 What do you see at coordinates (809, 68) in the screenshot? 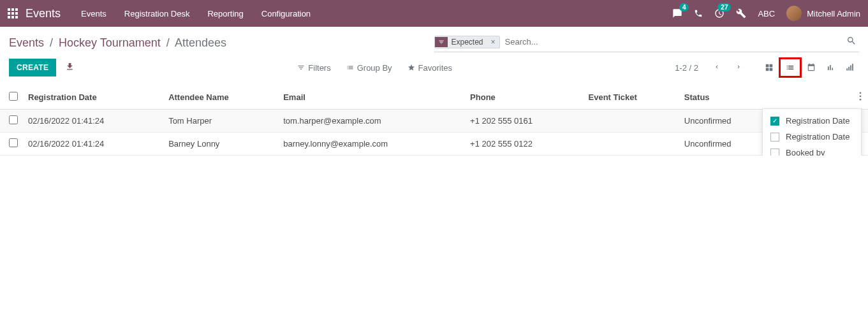
I see `view-switcher` at bounding box center [809, 68].